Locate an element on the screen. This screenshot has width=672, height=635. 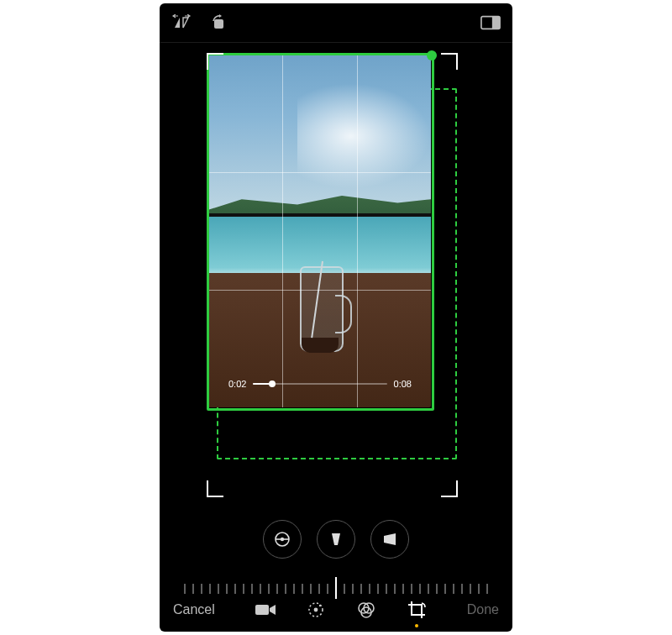
photo-glass is located at coordinates (323, 311).